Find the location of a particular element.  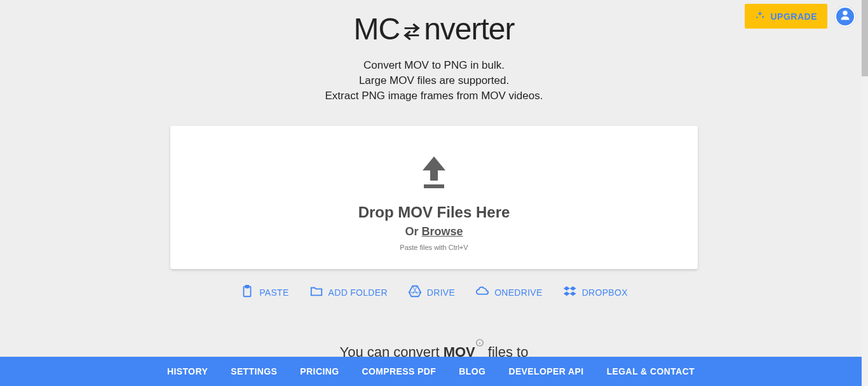

add-folder-button: ADD FOLDER is located at coordinates (348, 293).